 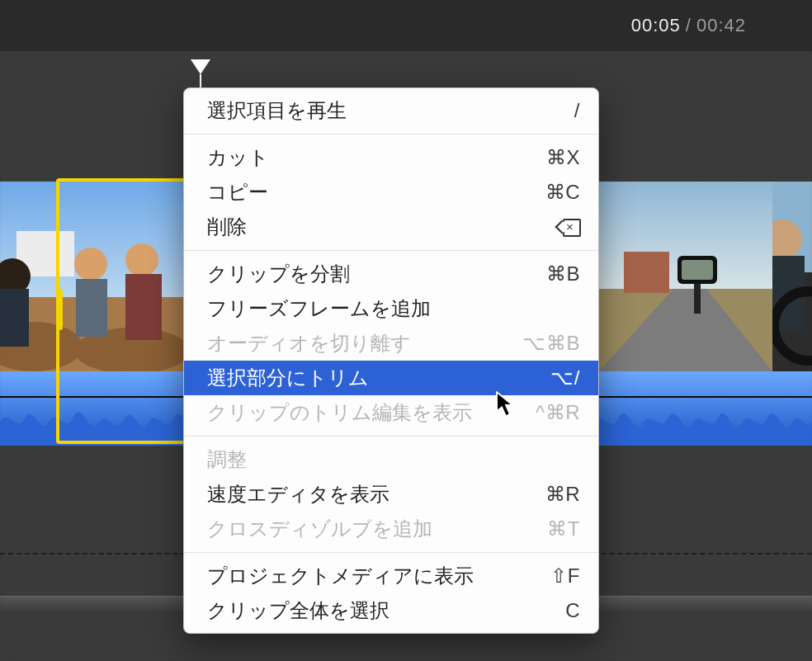 I want to click on menu-label: 調整, so click(x=227, y=460).